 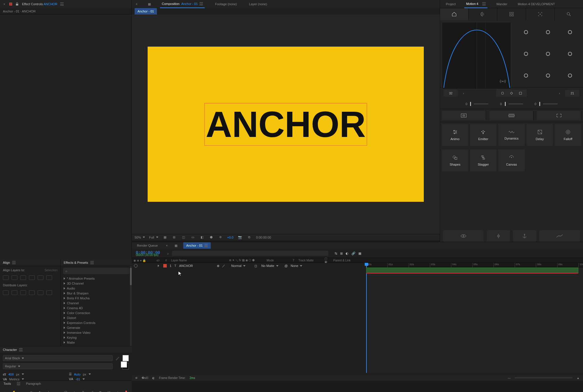 What do you see at coordinates (463, 236) in the screenshot?
I see `action-eye` at bounding box center [463, 236].